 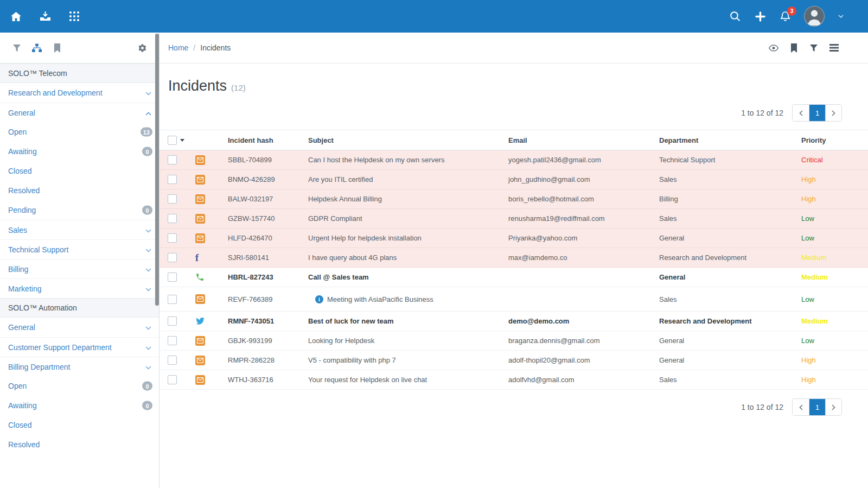 I want to click on incident-subject-link: Are you ITIL certified, so click(x=341, y=179).